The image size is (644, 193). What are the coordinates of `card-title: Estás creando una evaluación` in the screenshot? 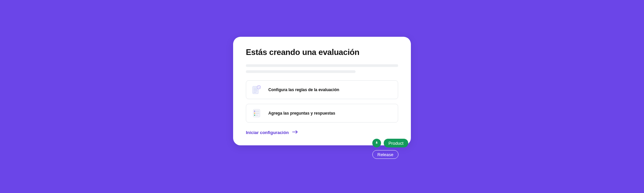 It's located at (322, 52).